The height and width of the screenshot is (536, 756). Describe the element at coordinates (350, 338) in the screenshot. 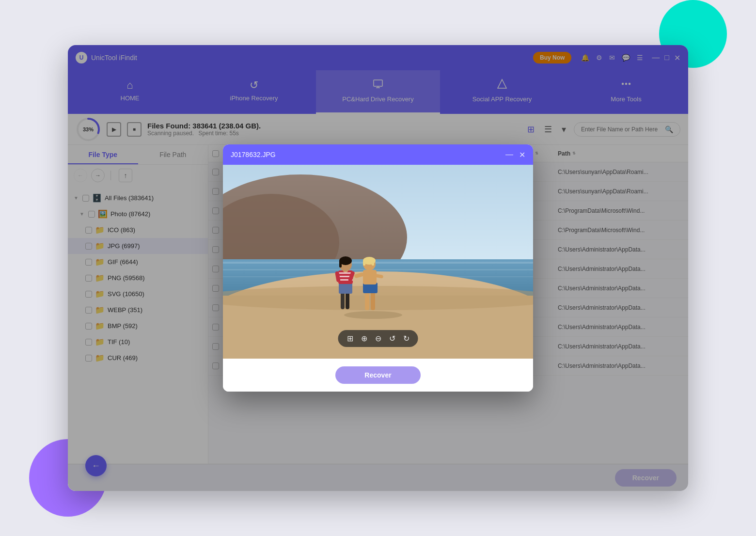

I see `expand-icon: ⊞` at that location.